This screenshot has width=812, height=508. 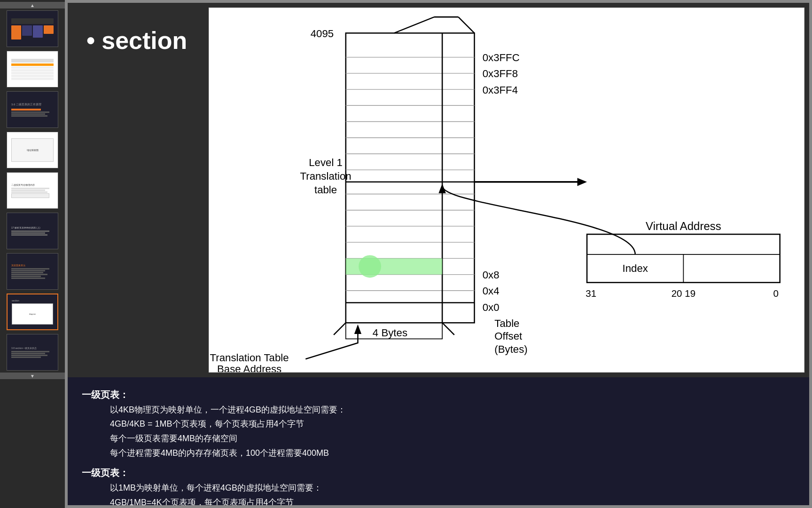 I want to click on svg-text: Translation Table, so click(x=249, y=357).